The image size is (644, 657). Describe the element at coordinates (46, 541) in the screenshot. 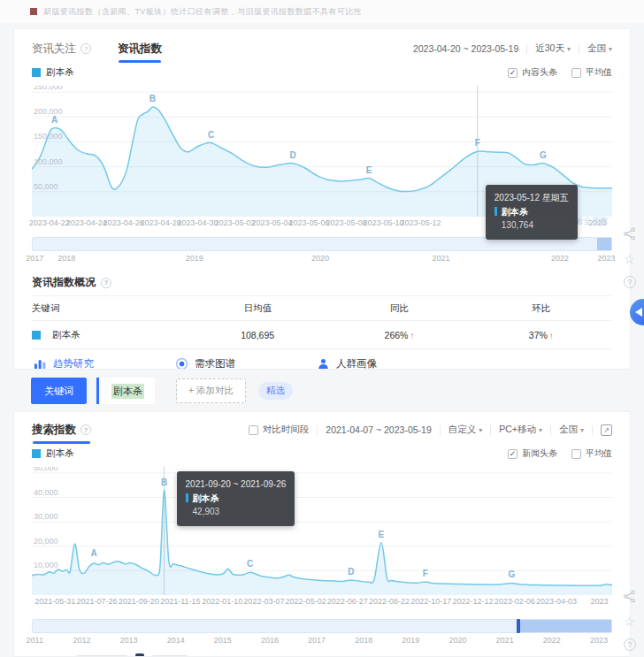

I see `svg-text: 20,000` at that location.